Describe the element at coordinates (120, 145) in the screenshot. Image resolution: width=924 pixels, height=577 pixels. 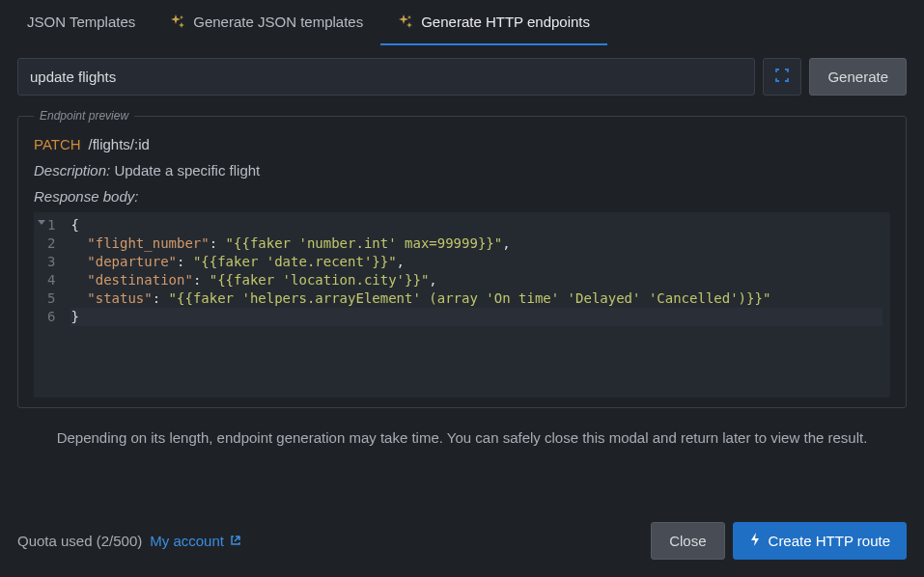
I see `endpoint-path: /flights/:id` at that location.